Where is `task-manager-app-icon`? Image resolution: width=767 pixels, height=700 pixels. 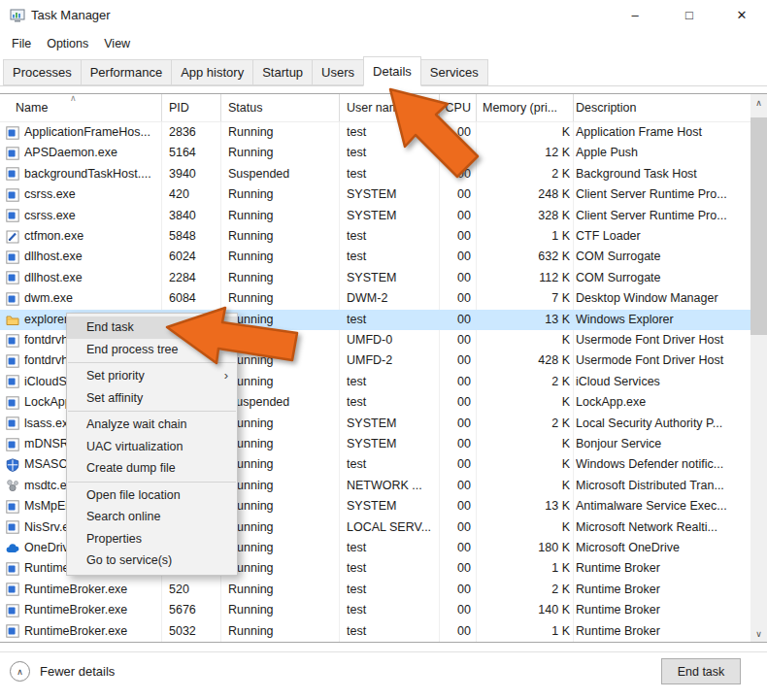 task-manager-app-icon is located at coordinates (17, 16).